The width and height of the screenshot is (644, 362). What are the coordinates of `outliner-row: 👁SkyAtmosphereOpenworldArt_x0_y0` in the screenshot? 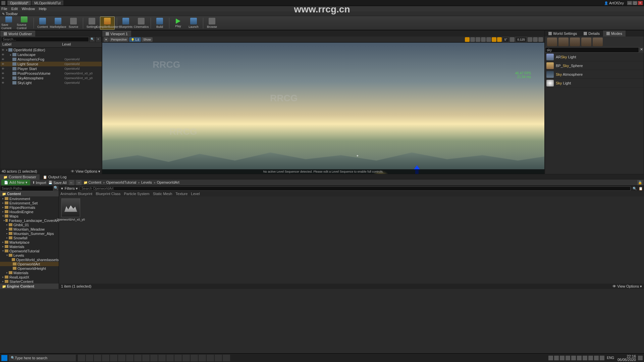 It's located at (51, 78).